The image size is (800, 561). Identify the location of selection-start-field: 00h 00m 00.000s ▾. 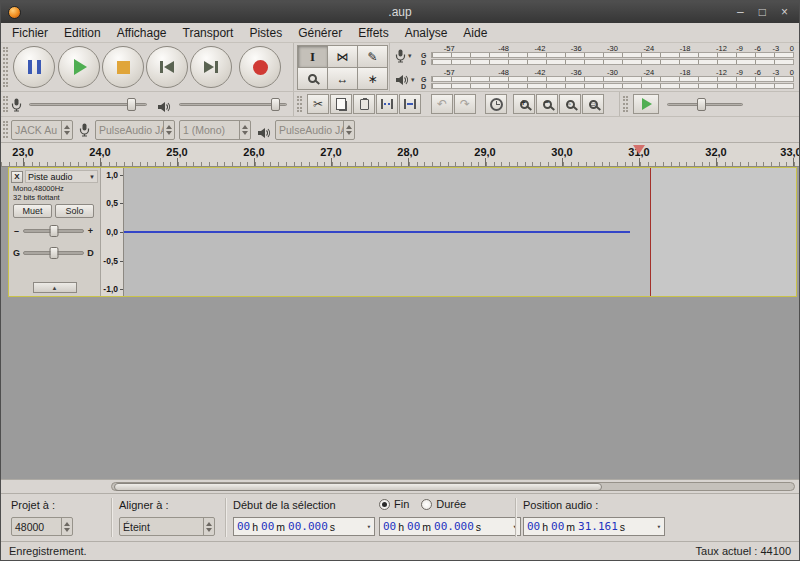
(304, 526).